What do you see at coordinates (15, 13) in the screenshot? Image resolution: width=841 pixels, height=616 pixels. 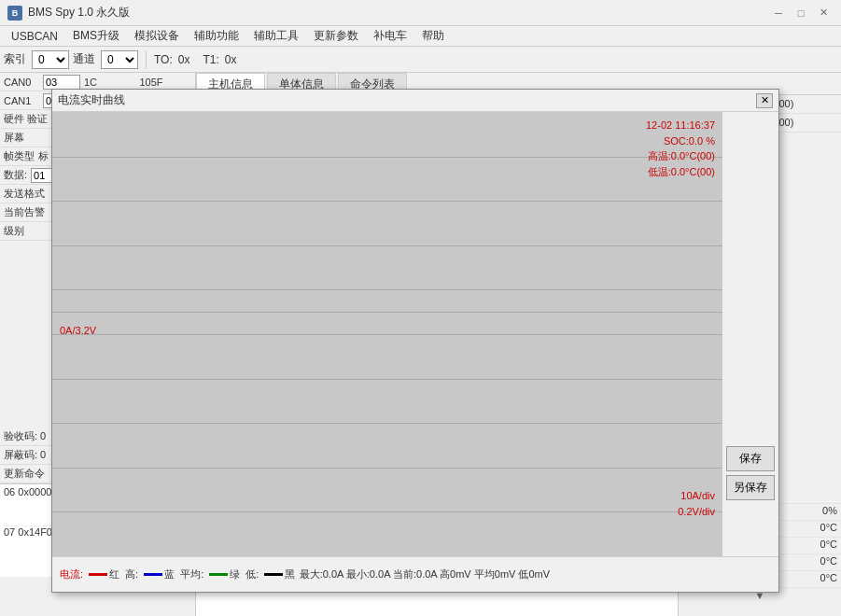 I see `app-icon: B` at bounding box center [15, 13].